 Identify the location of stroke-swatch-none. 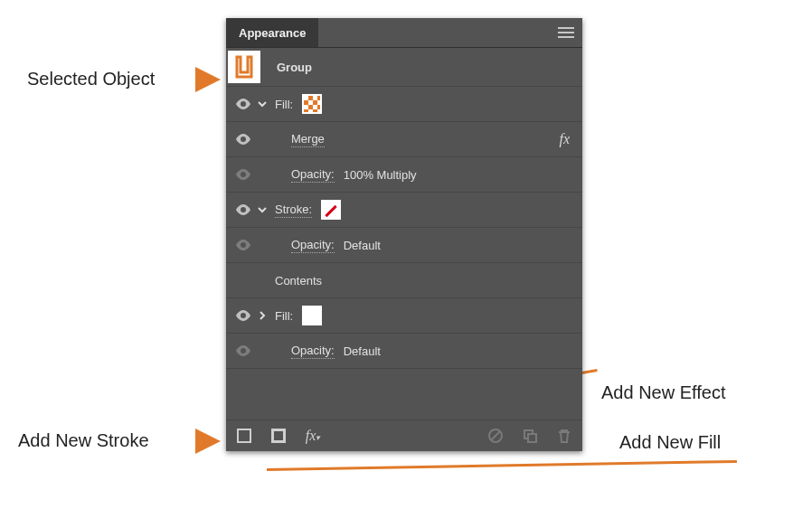
(331, 210).